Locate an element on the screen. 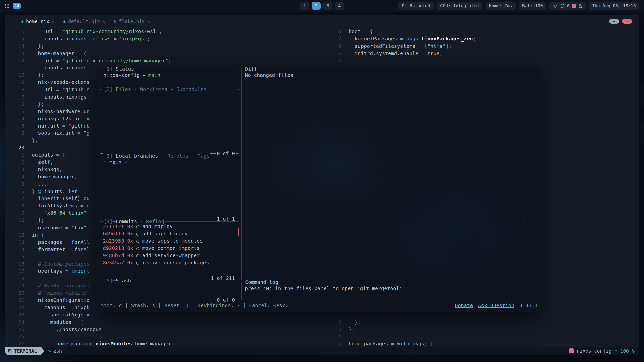  commit-item: 9486b7d 0x ○ add service-wrapper is located at coordinates (170, 255).